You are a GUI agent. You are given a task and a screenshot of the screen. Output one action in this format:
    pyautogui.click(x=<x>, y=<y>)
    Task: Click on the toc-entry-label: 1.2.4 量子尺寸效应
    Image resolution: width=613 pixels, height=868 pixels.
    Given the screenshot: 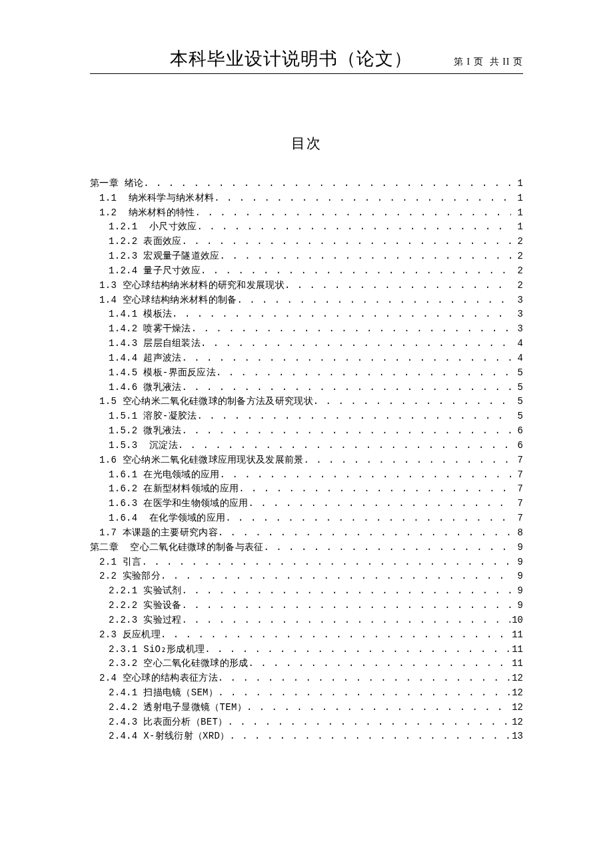 What is the action you would take?
    pyautogui.click(x=155, y=271)
    